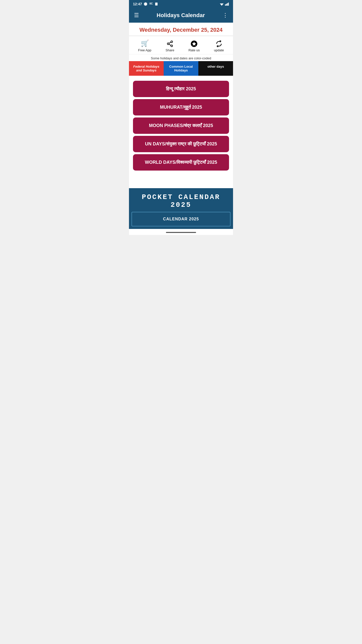 The height and width of the screenshot is (644, 362). I want to click on legend-federal: Federal Holidays and Sundays, so click(146, 68).